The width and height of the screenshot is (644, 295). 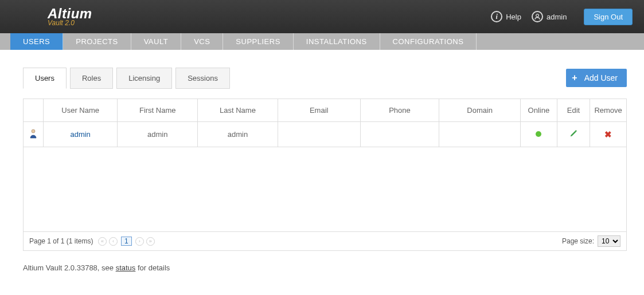 What do you see at coordinates (45, 17) in the screenshot?
I see `brand-logo: Altium Vault 2.0` at bounding box center [45, 17].